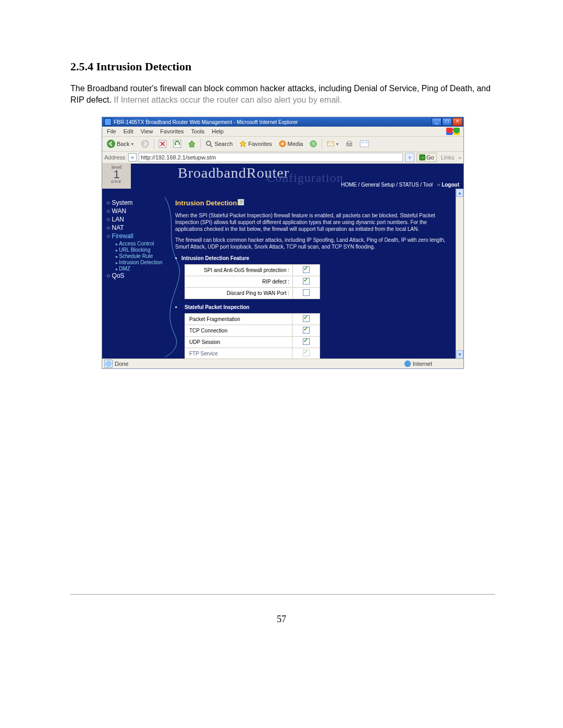  Describe the element at coordinates (307, 270) in the screenshot. I see `spi-checkbox` at that location.